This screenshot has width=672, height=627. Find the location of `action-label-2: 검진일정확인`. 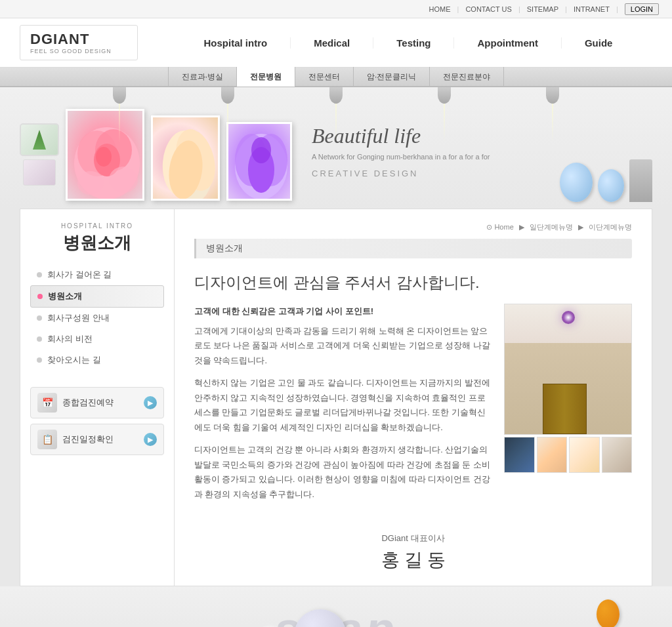

action-label-2: 검진일정확인 is located at coordinates (100, 439).